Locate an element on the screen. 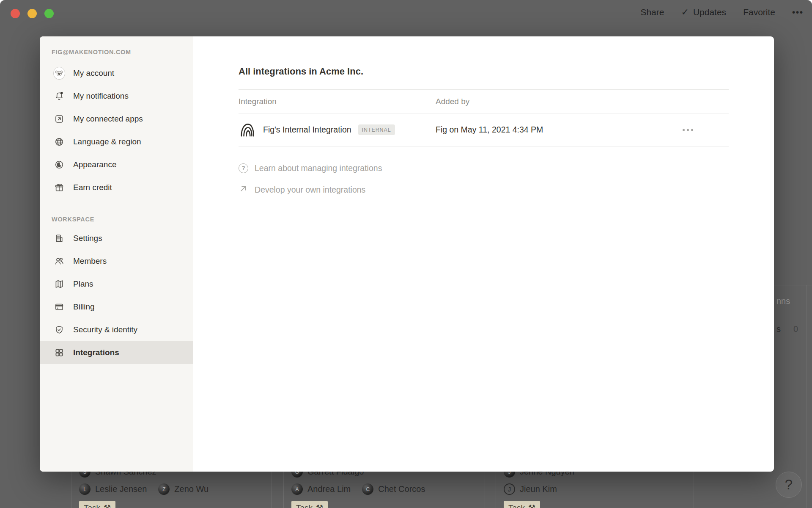  person-name: Chet Corcos is located at coordinates (402, 489).